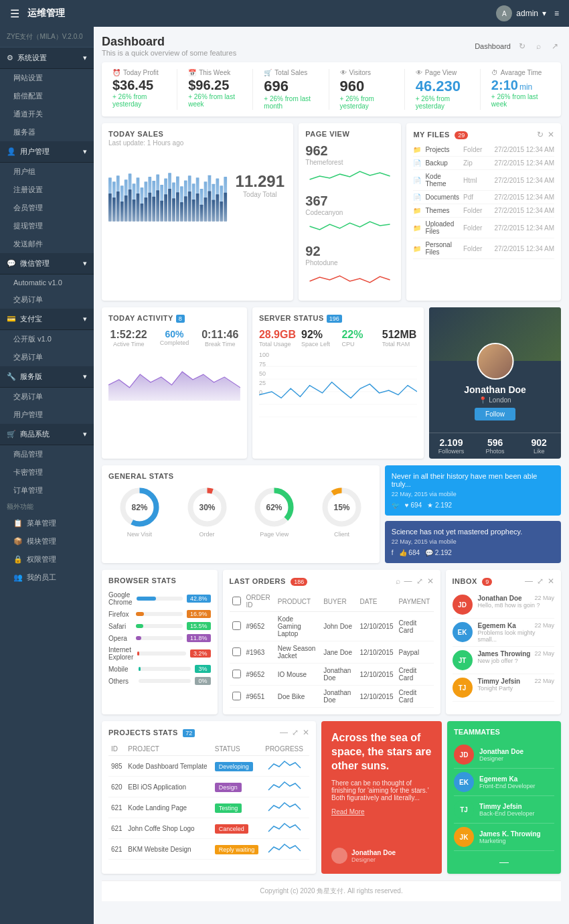  Describe the element at coordinates (47, 524) in the screenshot. I see `sidebar-item-menu-mgmt: 📋 菜单管理` at that location.